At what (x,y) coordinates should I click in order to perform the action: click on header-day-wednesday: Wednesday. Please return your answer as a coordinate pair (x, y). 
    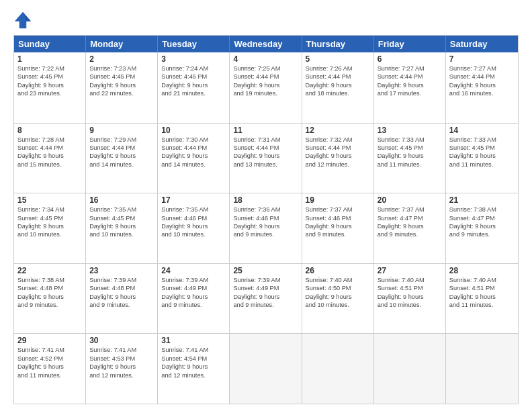
    Looking at the image, I should click on (266, 44).